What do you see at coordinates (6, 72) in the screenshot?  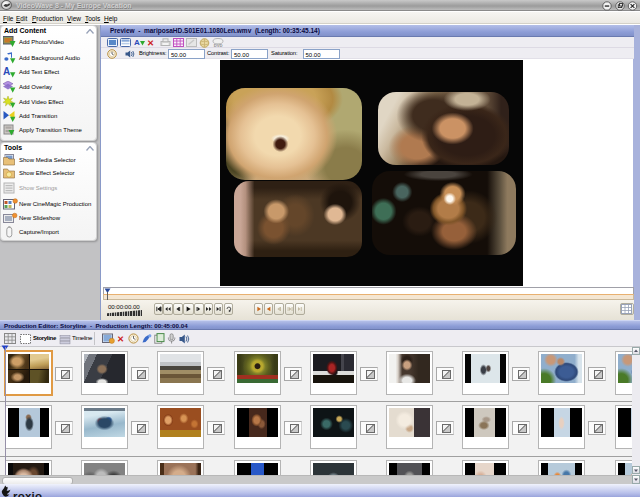 I see `svg-text: A` at bounding box center [6, 72].